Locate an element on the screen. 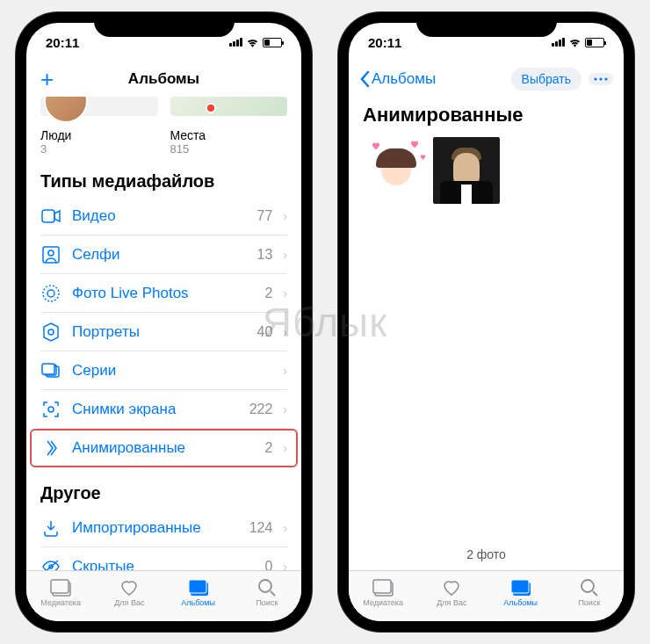  chevron-left-icon is located at coordinates (365, 79).